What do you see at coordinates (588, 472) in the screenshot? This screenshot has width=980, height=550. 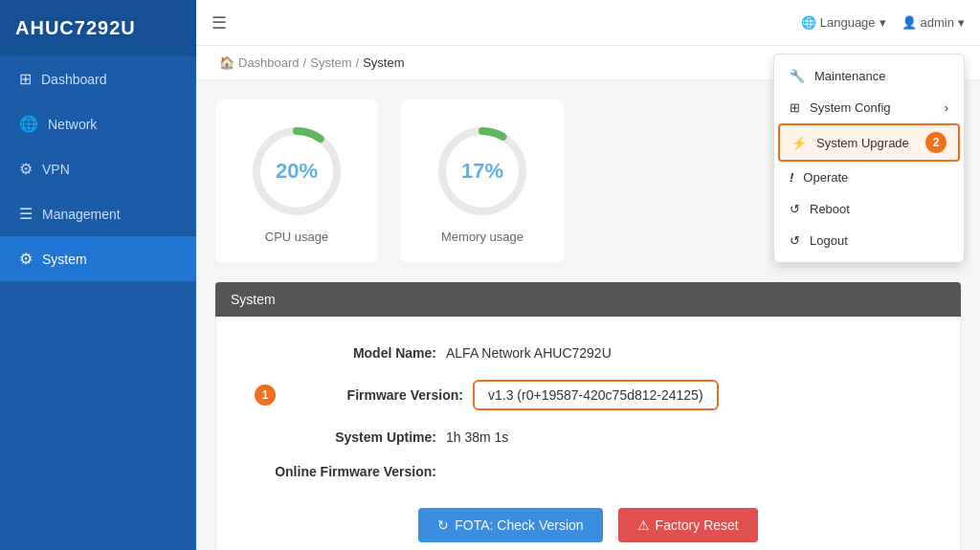 I see `online-firmware-row: Online Firmware Version:` at bounding box center [588, 472].